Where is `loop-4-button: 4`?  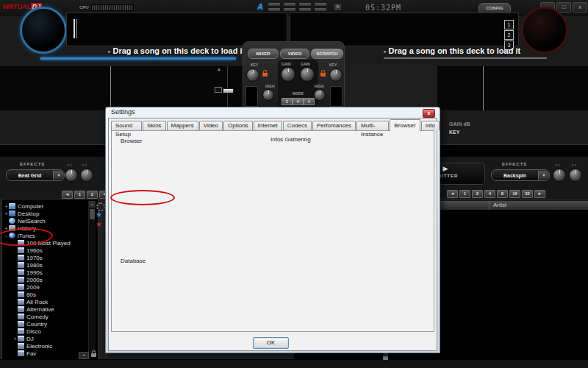
loop-4-button: 4 is located at coordinates (490, 194).